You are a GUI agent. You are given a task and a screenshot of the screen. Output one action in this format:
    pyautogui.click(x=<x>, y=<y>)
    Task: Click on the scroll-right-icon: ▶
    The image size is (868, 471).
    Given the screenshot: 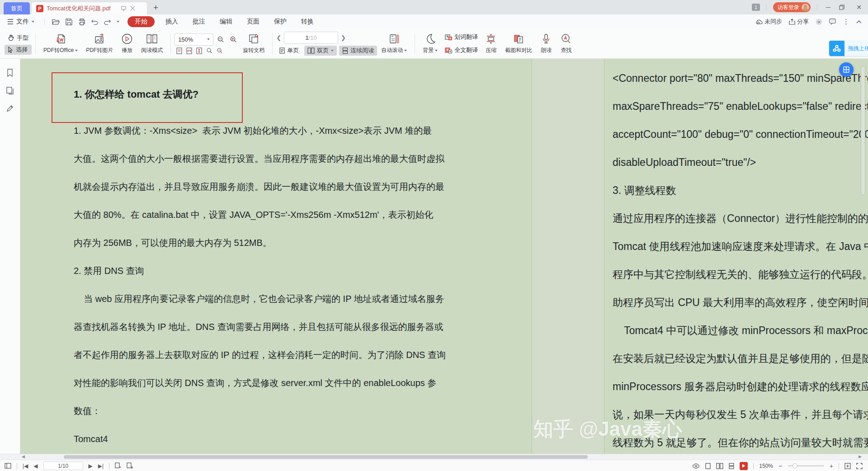 What is the action you would take?
    pyautogui.click(x=860, y=457)
    